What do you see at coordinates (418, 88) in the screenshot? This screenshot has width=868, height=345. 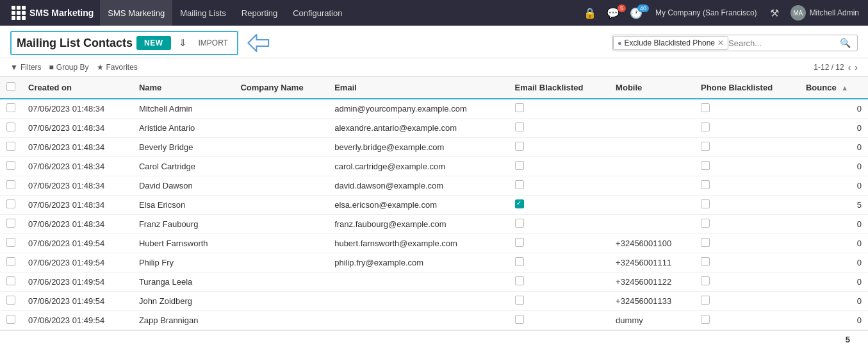 I see `col-email: Email` at bounding box center [418, 88].